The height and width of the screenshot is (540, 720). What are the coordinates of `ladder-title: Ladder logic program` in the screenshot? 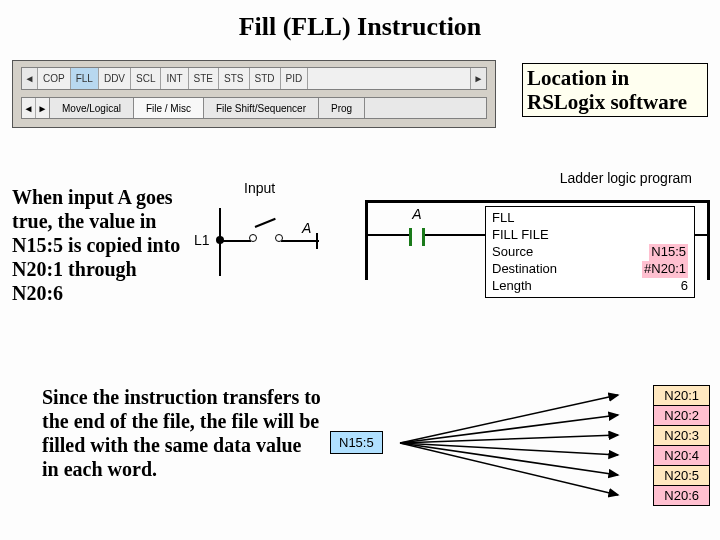 It's located at (626, 178).